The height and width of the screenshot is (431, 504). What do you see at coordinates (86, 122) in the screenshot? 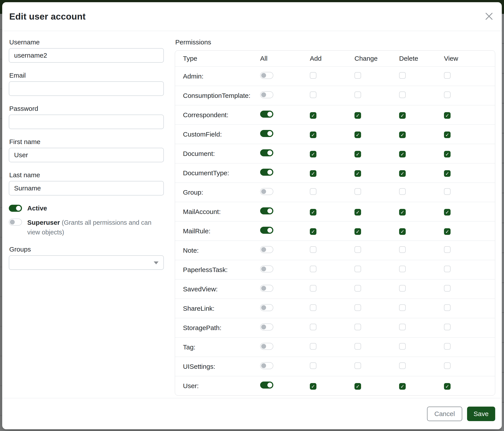
I see `password-input` at bounding box center [86, 122].